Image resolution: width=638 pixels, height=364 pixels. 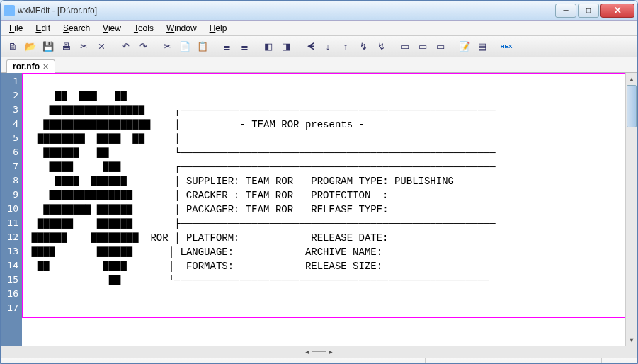 What do you see at coordinates (588, 11) in the screenshot?
I see `maximize-button: □` at bounding box center [588, 11].